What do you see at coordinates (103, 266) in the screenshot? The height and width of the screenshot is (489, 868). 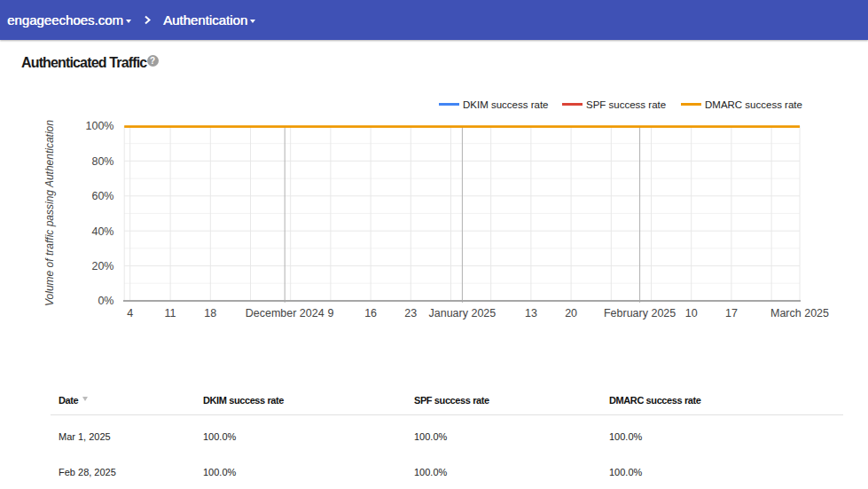 I see `svg-text: 20%` at bounding box center [103, 266].